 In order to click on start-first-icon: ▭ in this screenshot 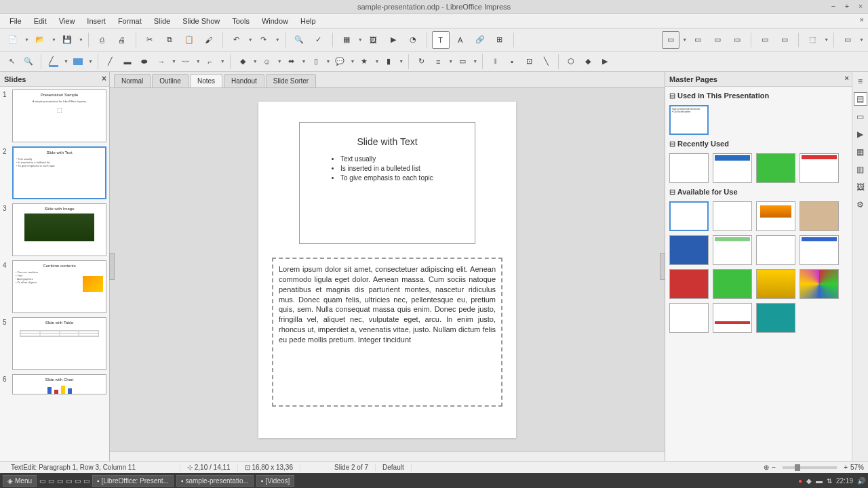, I will do `click(717, 40)`.